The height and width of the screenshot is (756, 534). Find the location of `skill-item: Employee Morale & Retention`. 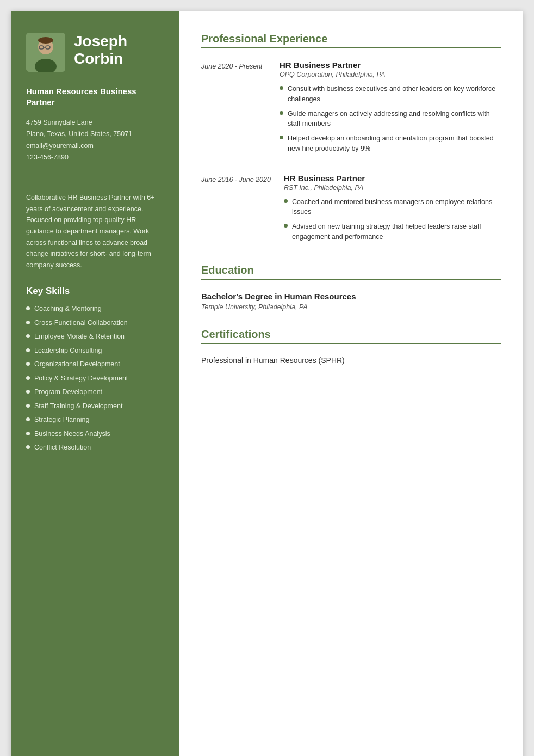

skill-item: Employee Morale & Retention is located at coordinates (95, 337).